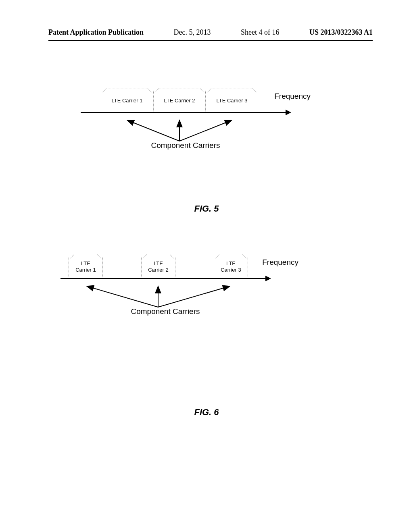  I want to click on fig6-carrier-row: LTE Carrier 1 LTE Carrier 2 LTE Carrier …, so click(165, 264).